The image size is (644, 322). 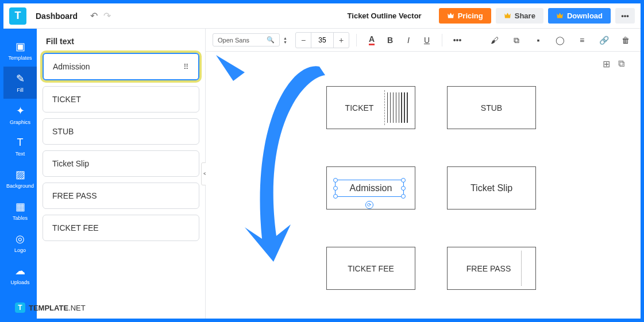 I want to click on top-buttons: Pricing Share Download •••, so click(x=537, y=16).